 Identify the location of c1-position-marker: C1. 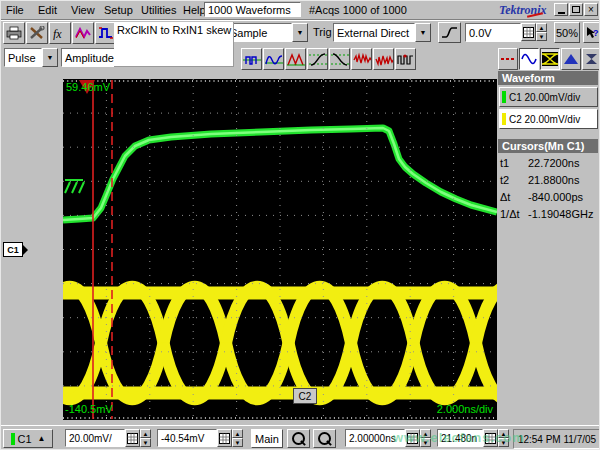
(16, 250).